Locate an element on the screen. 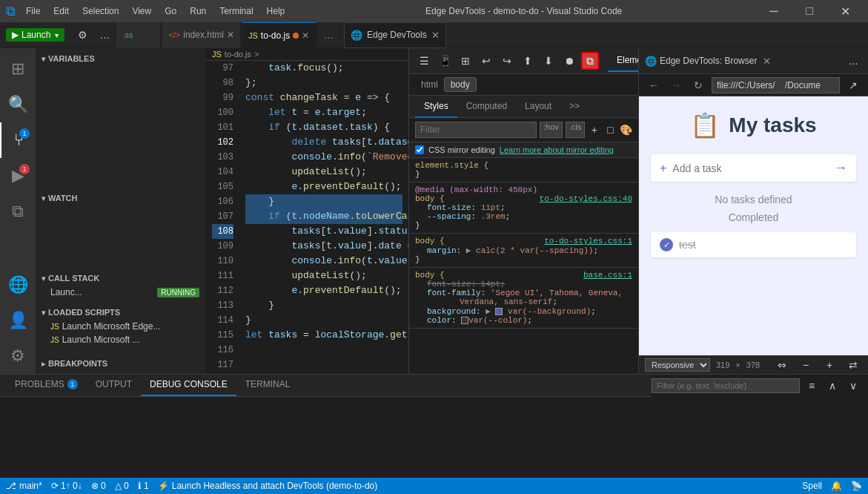 This screenshot has height=494, width=868. variables-header: ▾ VARIABLES is located at coordinates (120, 59).